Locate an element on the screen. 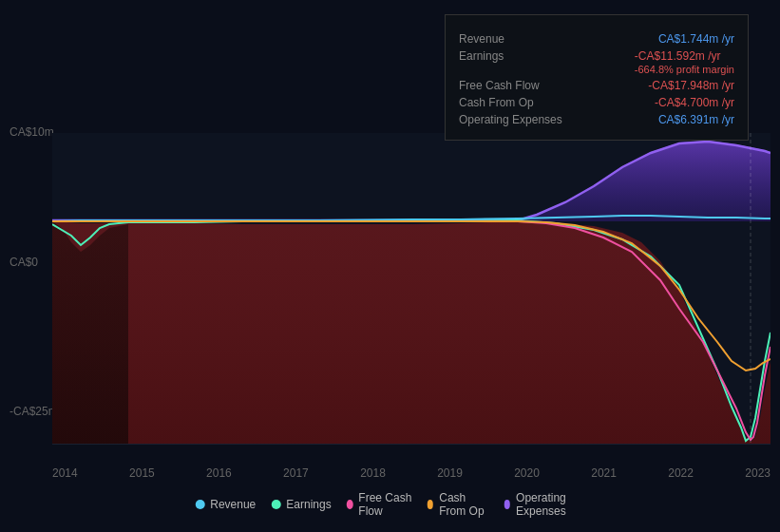 The width and height of the screenshot is (780, 532). legend-label: Earnings is located at coordinates (308, 504).